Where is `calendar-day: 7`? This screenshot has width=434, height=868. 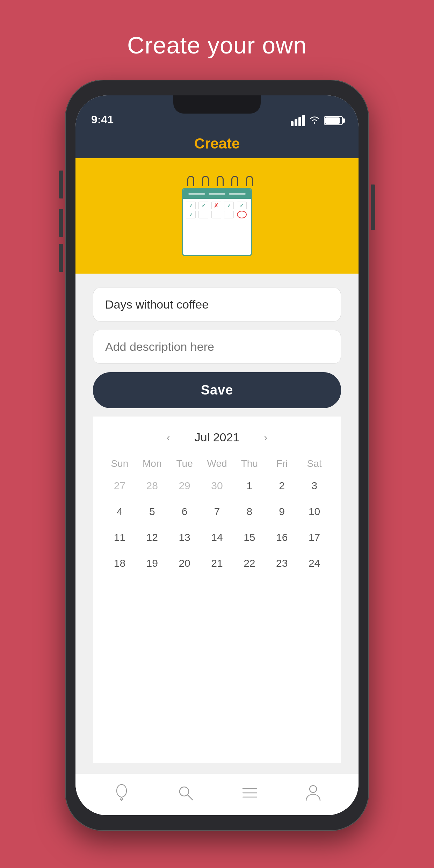
calendar-day: 7 is located at coordinates (217, 512).